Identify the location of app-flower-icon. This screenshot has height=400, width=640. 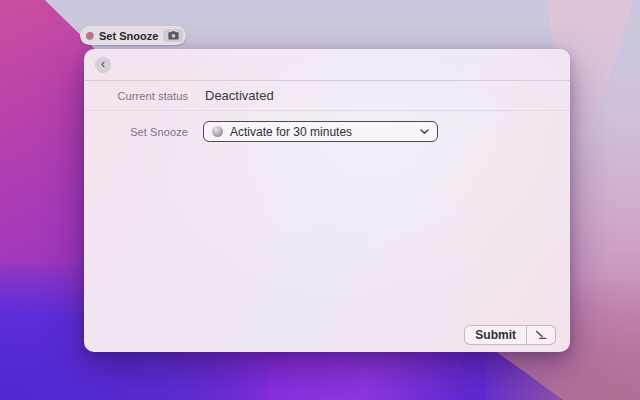
(90, 36).